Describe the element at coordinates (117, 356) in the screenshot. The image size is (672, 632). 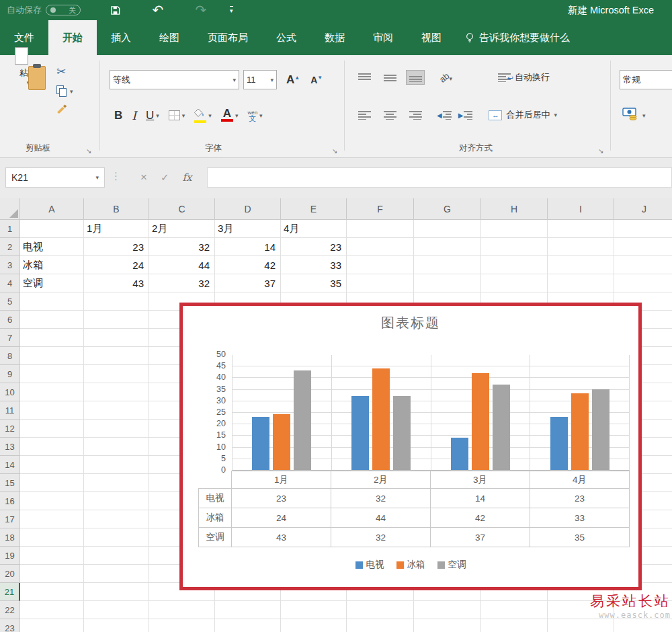
I see `cell-B8` at that location.